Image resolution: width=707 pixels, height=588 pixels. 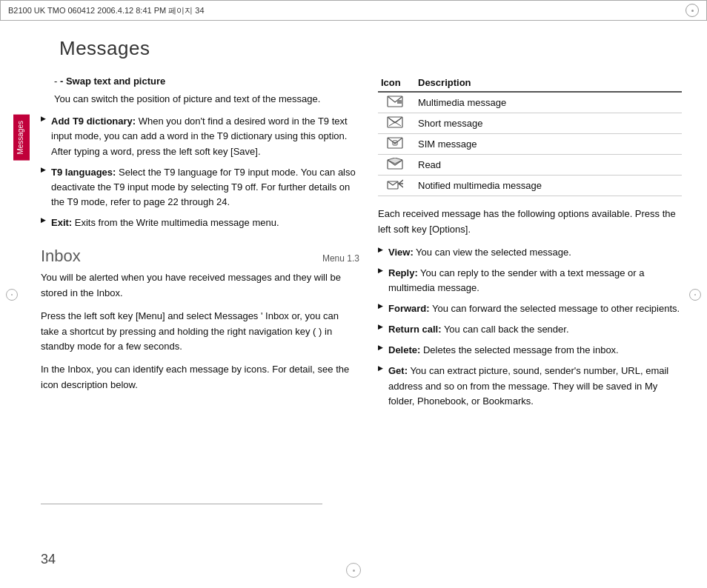 I want to click on icon-table: Icon Description Multimedia message, so click(x=530, y=135).